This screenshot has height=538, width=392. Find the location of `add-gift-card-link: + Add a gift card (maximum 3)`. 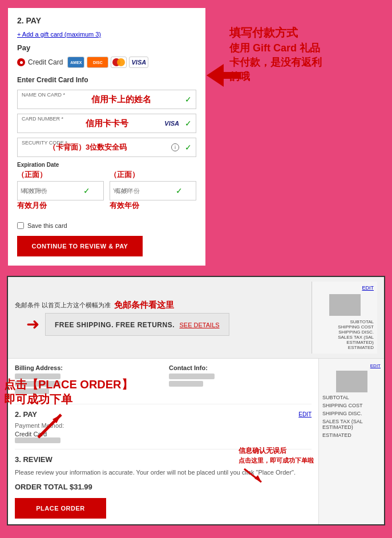

add-gift-card-link: + Add a gift card (maximum 3) is located at coordinates (107, 34).